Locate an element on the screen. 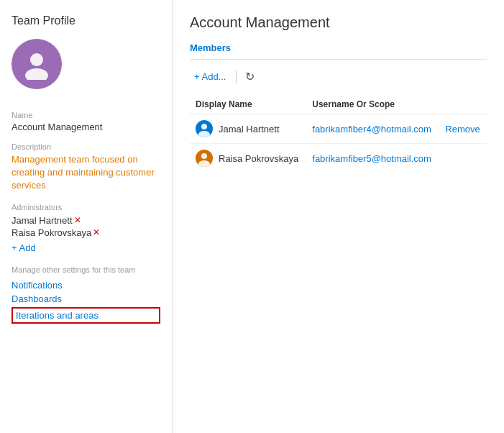  avatar is located at coordinates (37, 64).